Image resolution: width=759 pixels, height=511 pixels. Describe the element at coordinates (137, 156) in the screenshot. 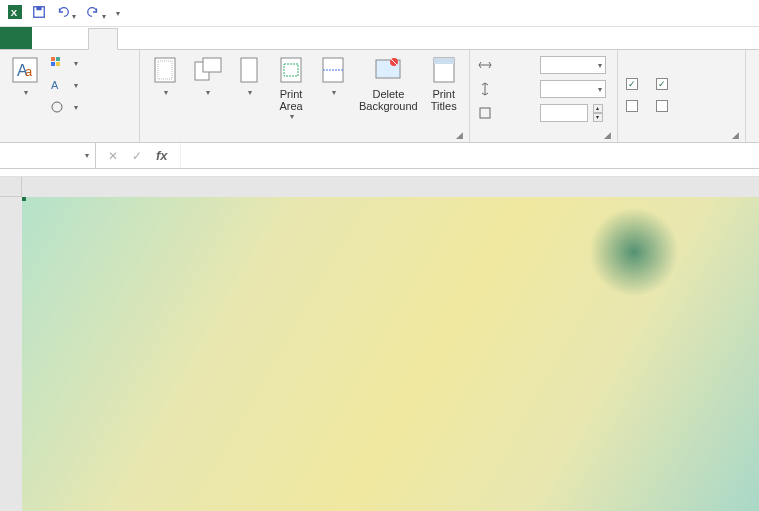

I see `enter-icon: ✓` at that location.